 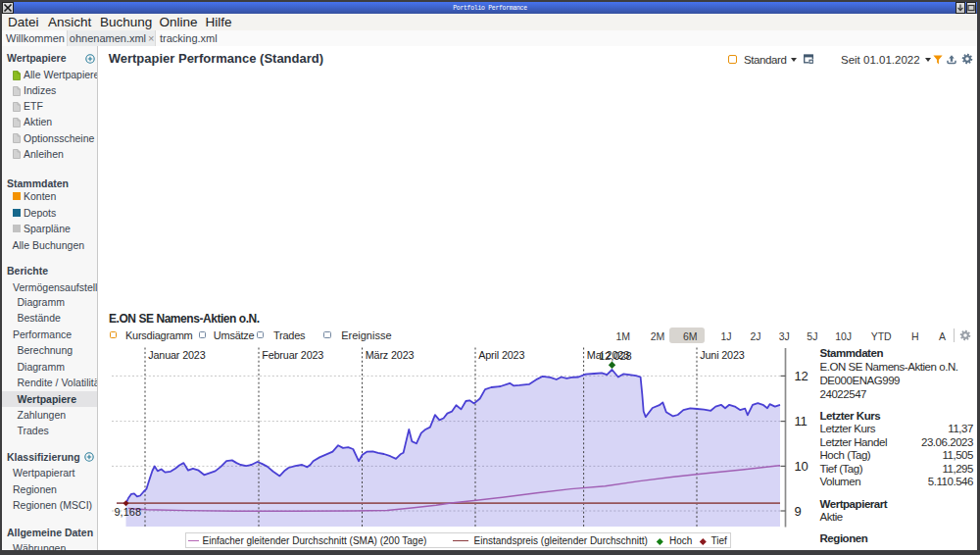 What do you see at coordinates (722, 355) in the screenshot?
I see `svg-text: Juni 2023` at bounding box center [722, 355].